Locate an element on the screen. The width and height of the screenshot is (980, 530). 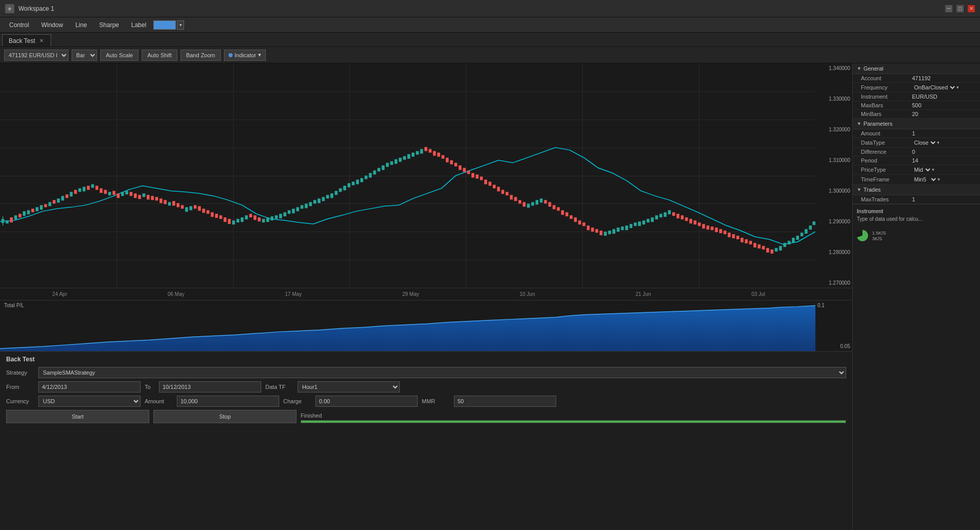
prop-instrument: Instrument EUR/USD is located at coordinates (916, 97).